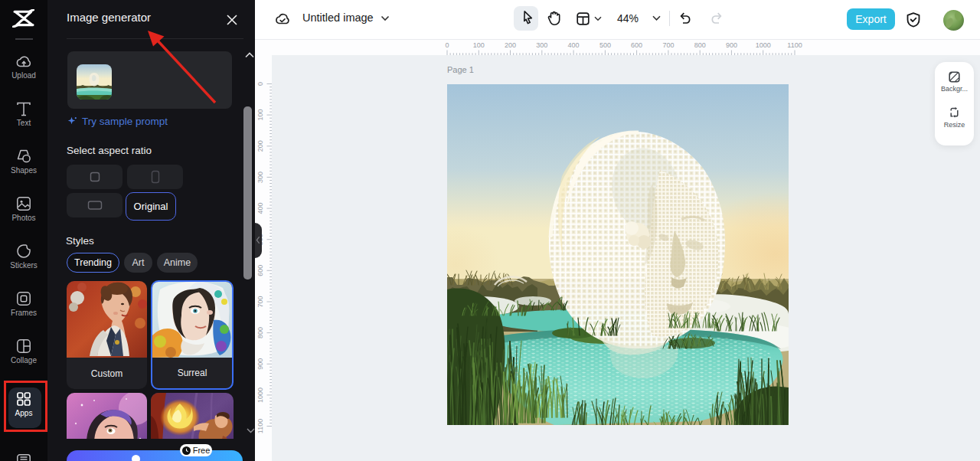 Image resolution: width=980 pixels, height=461 pixels. I want to click on svg-text: 500, so click(605, 45).